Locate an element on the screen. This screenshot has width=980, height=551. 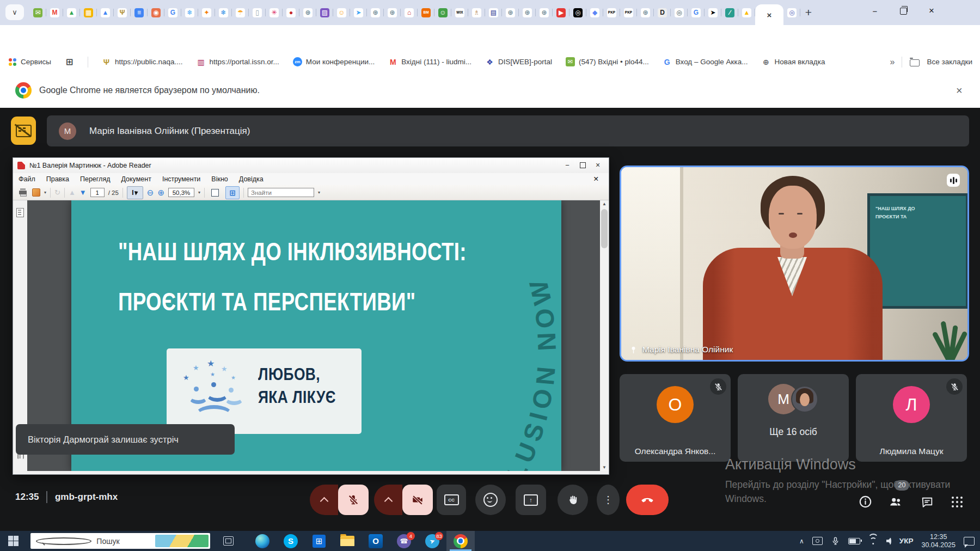
all-bookmarks-button: Все закладки is located at coordinates (950, 62).